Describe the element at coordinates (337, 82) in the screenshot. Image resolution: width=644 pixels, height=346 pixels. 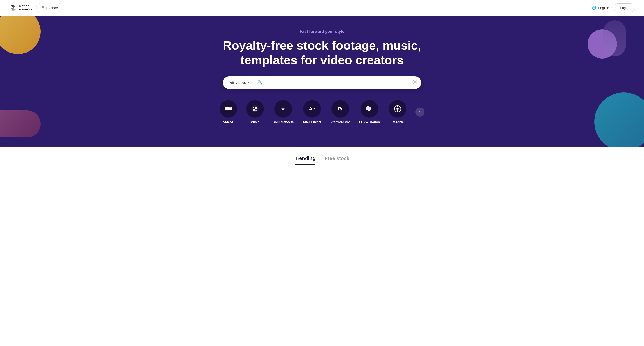
I see `search-input` at that location.